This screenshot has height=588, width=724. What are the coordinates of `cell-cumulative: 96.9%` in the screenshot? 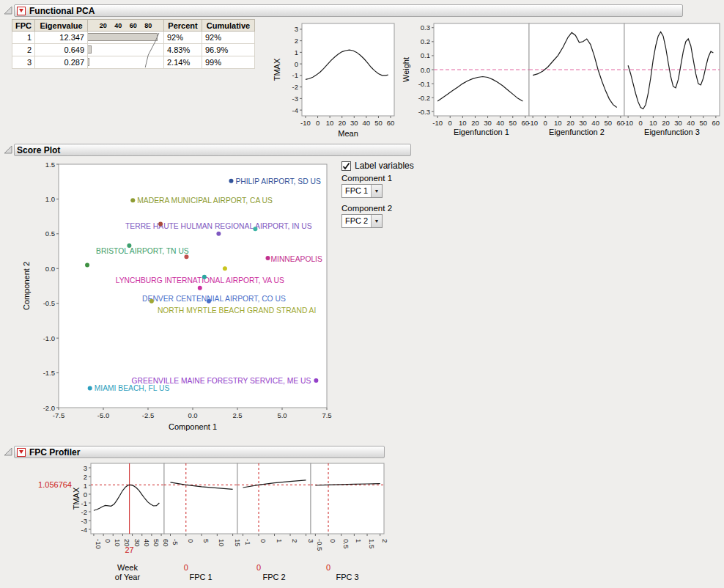 It's located at (229, 50).